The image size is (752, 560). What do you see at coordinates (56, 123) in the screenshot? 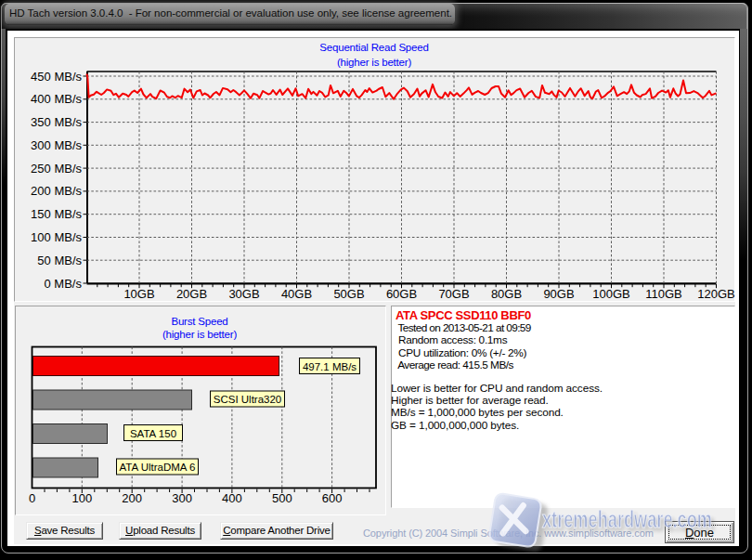
I see `svg-text: 350 MB/s` at bounding box center [56, 123].